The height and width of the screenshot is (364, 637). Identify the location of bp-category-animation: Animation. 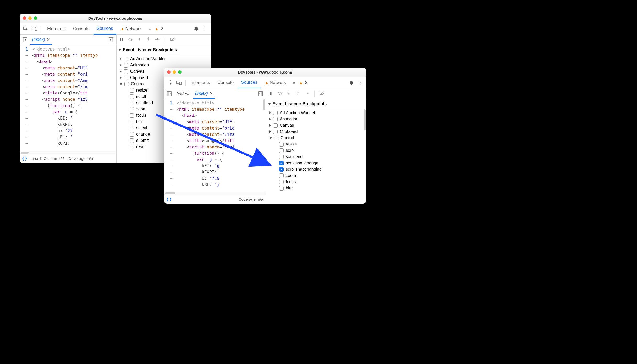
(317, 119).